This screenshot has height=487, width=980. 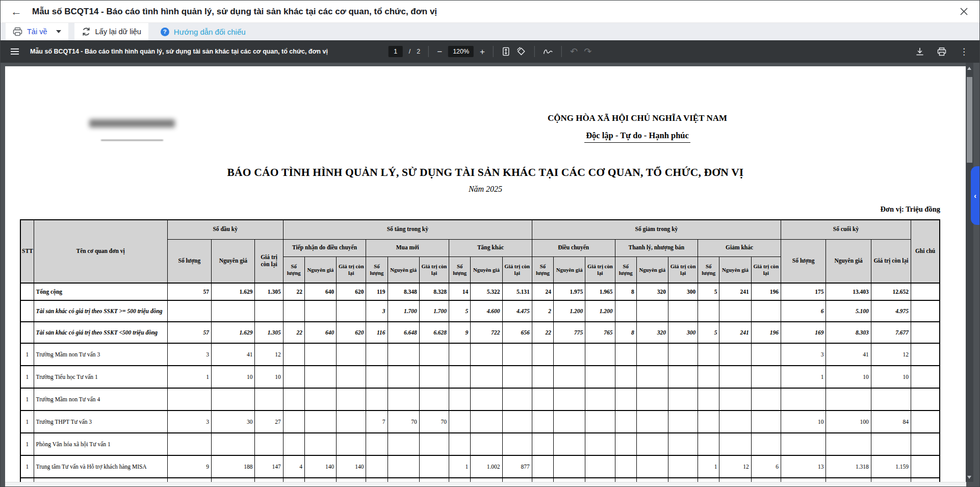 I want to click on horizontal-scrollbar, so click(x=485, y=484).